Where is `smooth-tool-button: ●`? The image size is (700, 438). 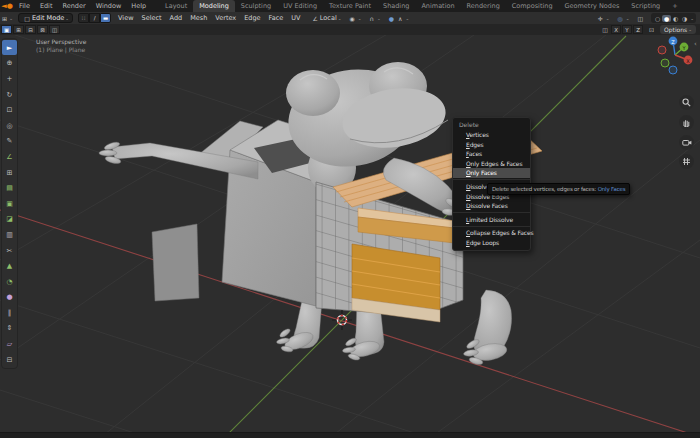 smooth-tool-button: ● is located at coordinates (10, 298).